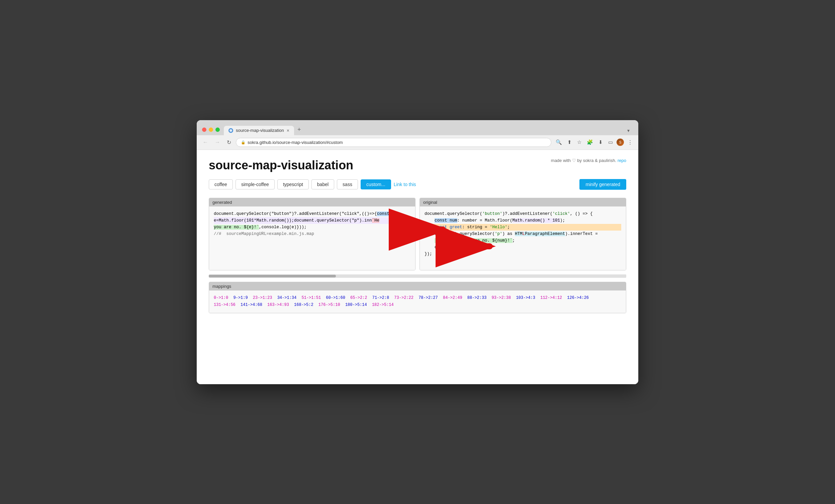  What do you see at coordinates (523, 241) in the screenshot?
I see `orig-line-5: `${greet}, you are no. ${num}!`;` at bounding box center [523, 241].